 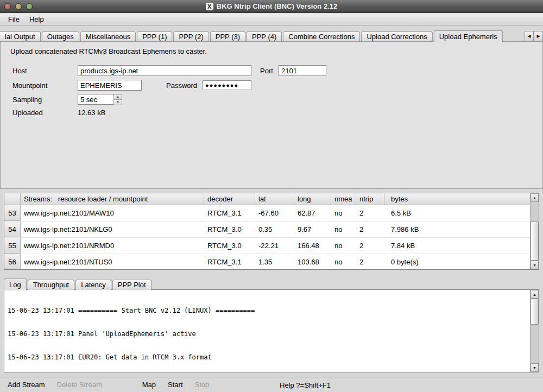 I want to click on uploaded-label: Uploaded, so click(x=28, y=113).